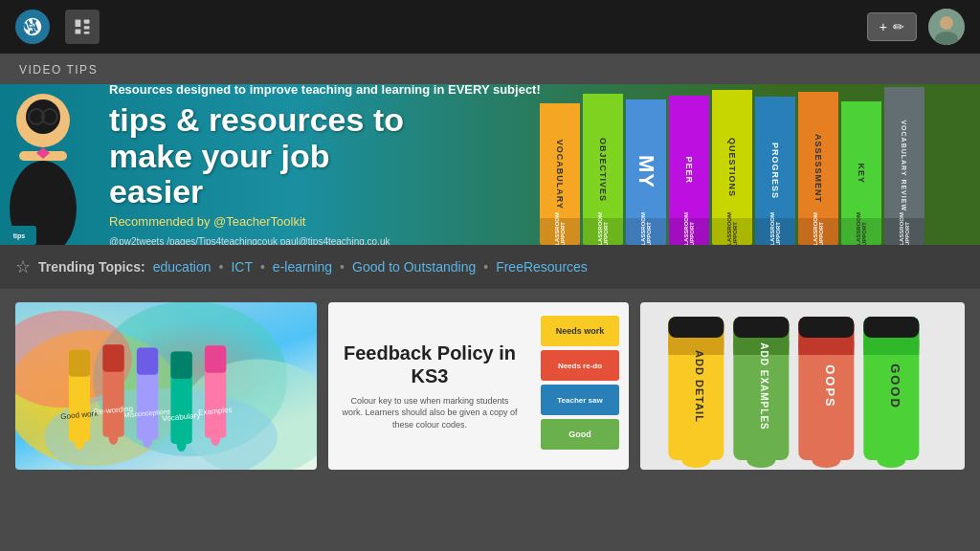 The width and height of the screenshot is (980, 551). What do you see at coordinates (947, 27) in the screenshot?
I see `user-avatar` at bounding box center [947, 27].